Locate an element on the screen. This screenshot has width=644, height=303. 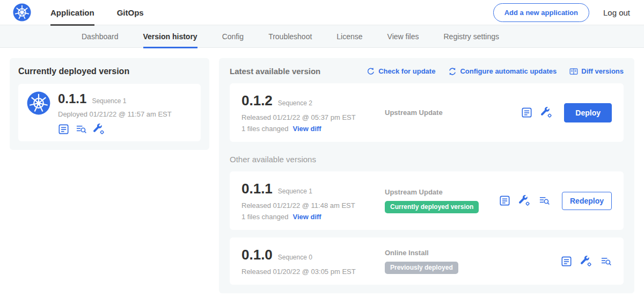
source-column: Upstream Update Currently deployed versi… is located at coordinates (439, 201).